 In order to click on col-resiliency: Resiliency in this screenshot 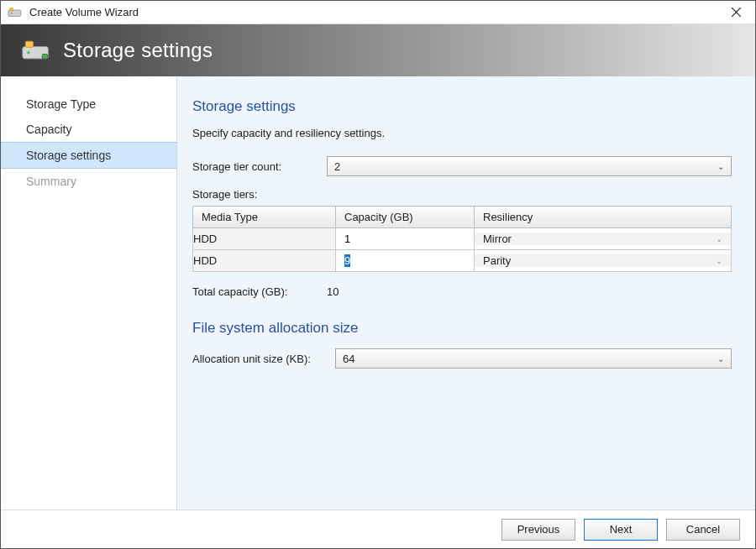, I will do `click(603, 217)`.